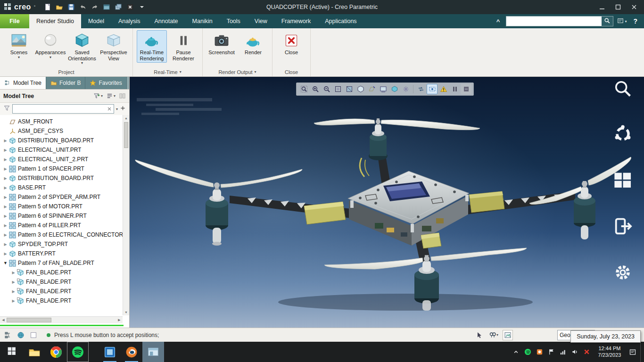 The width and height of the screenshot is (644, 362). Describe the element at coordinates (203, 21) in the screenshot. I see `tab-manikin: Manikin` at that location.